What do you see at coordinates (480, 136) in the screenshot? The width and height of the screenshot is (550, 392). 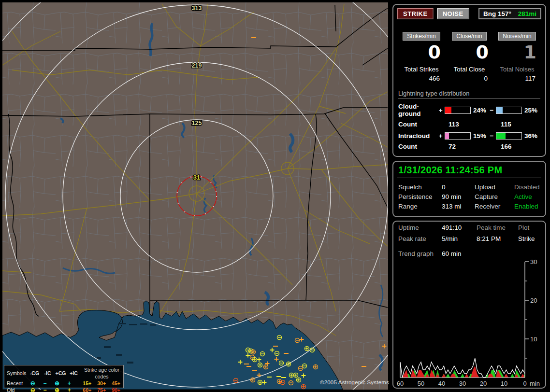 I see `ic-positive-pct: 15%` at bounding box center [480, 136].